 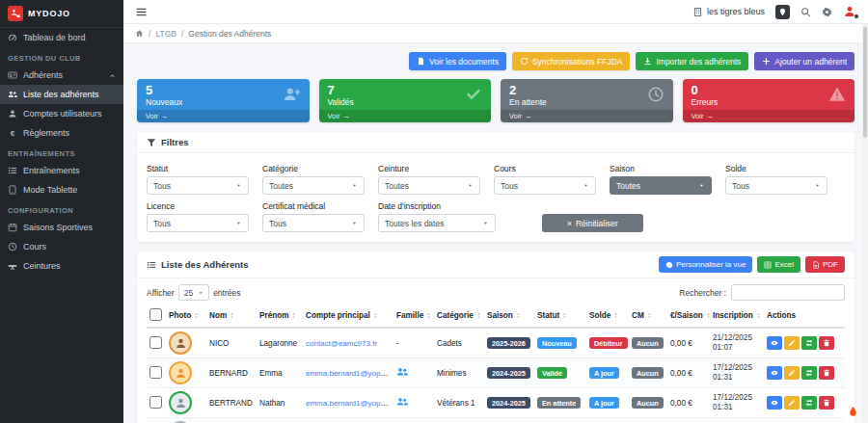 I want to click on sidebar-item-liste-des-adherents: Liste des adhérents, so click(x=62, y=94).